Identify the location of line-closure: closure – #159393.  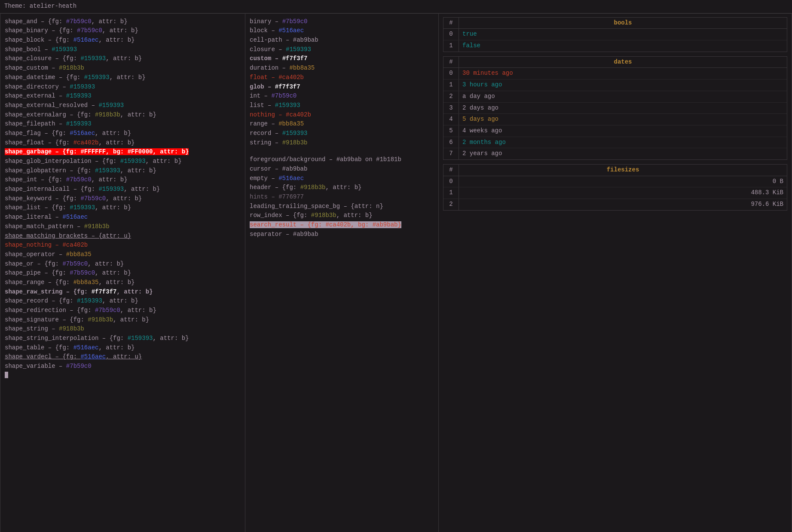
(342, 50).